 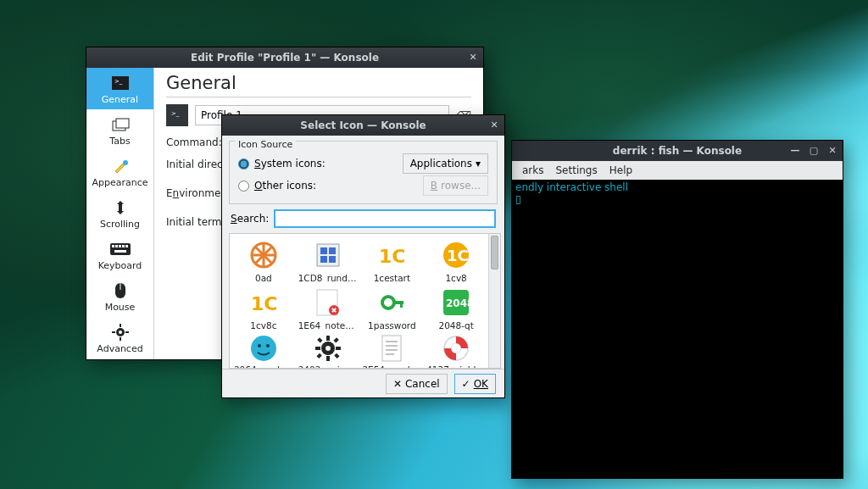 What do you see at coordinates (120, 332) in the screenshot?
I see `gear-icon` at bounding box center [120, 332].